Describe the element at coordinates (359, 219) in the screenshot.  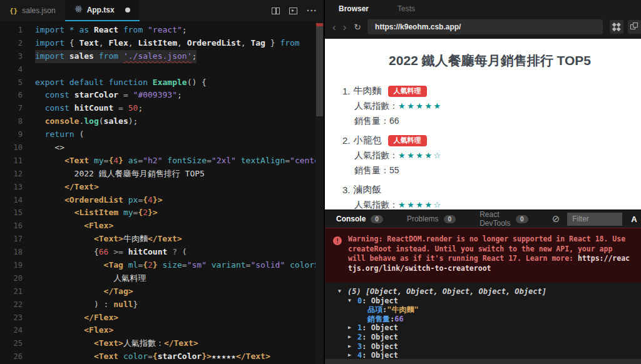
I see `console-tab-console: Console0` at that location.